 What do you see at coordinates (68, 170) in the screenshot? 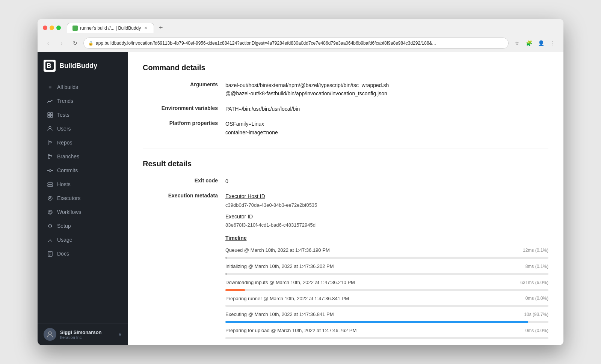
I see `sidebar-label-commits: Commits` at bounding box center [68, 170].